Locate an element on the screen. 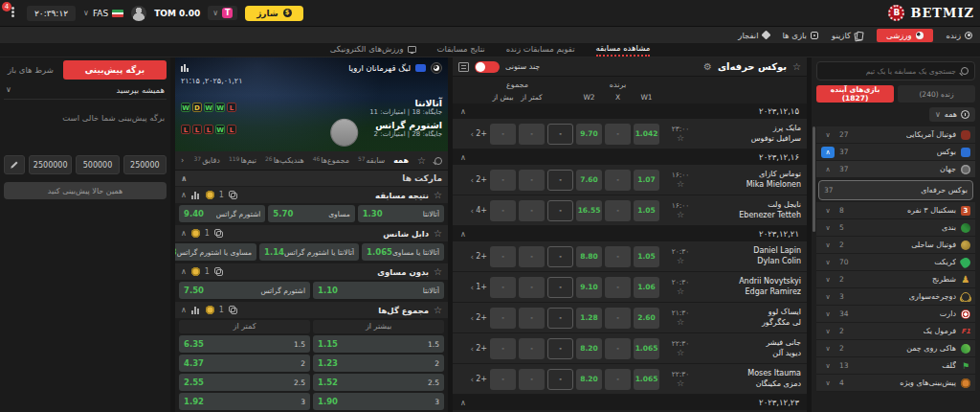  amount-button-500000: 500000 is located at coordinates (98, 165).